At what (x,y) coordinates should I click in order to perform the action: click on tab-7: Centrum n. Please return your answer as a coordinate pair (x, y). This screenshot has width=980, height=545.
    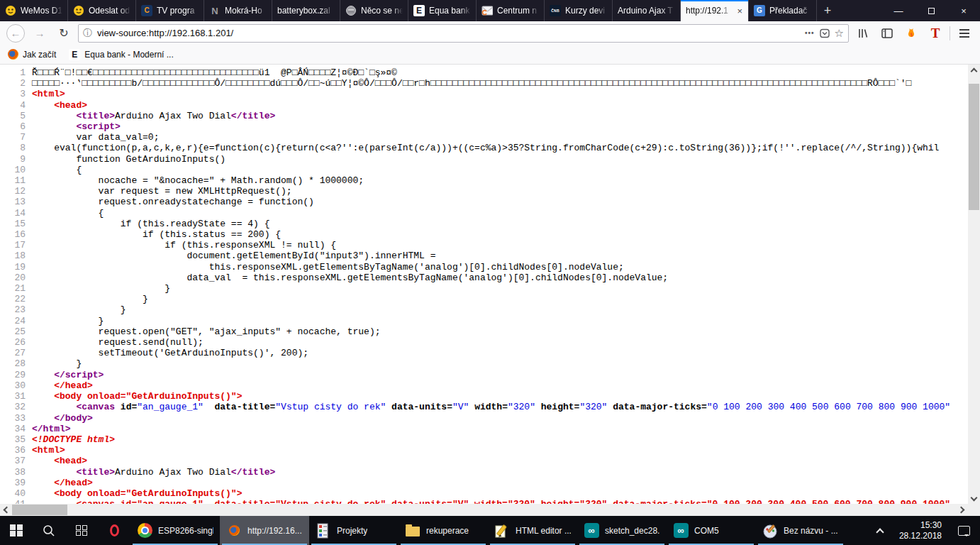
    Looking at the image, I should click on (511, 11).